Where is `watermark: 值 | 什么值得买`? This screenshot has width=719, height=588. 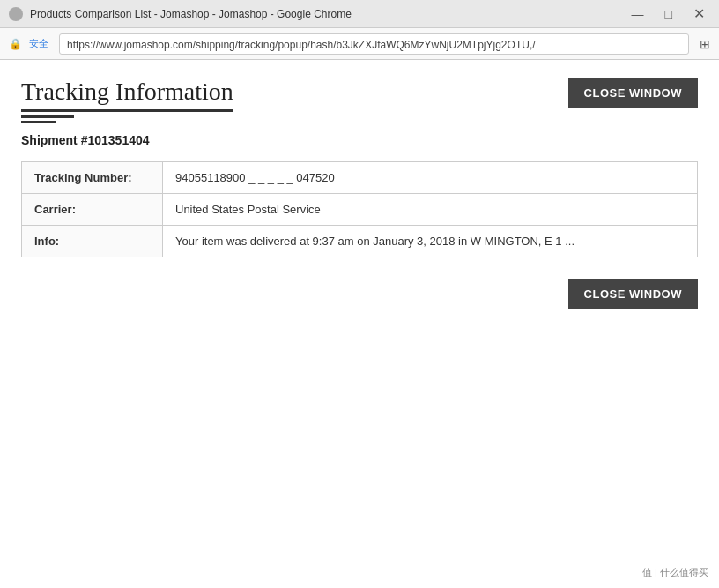 watermark: 值 | 什么值得买 is located at coordinates (675, 573).